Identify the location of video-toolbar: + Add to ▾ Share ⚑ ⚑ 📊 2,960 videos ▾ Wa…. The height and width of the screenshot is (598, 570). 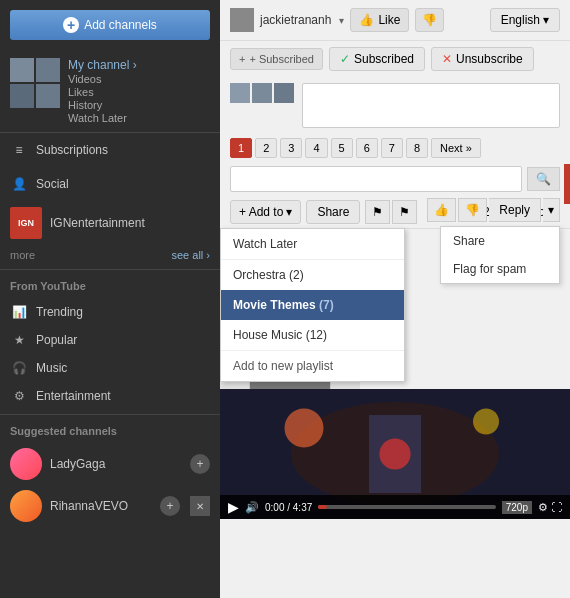
(395, 212).